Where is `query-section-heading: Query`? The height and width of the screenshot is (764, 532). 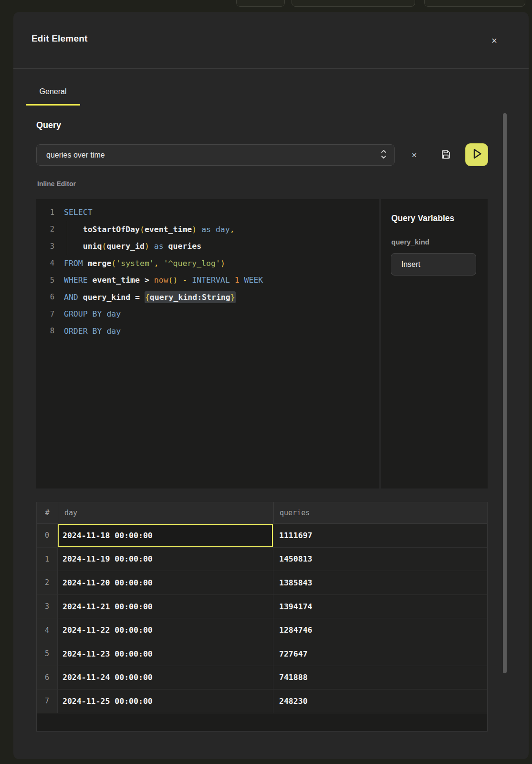 query-section-heading: Query is located at coordinates (49, 125).